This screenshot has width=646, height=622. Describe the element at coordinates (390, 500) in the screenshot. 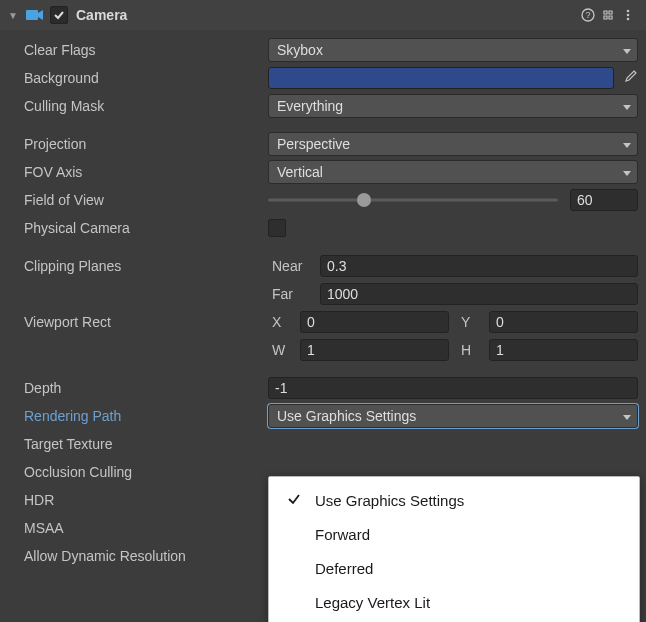

I see `menu-item-label: Use Graphics Settings` at that location.